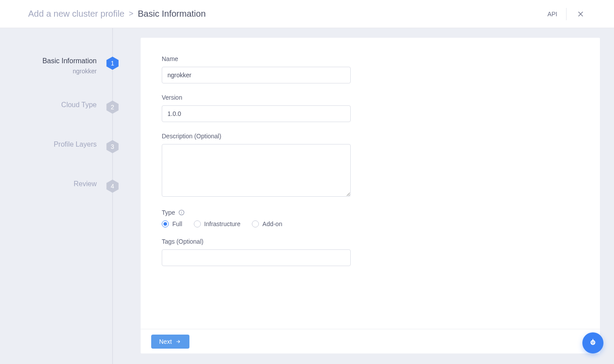  What do you see at coordinates (182, 213) in the screenshot?
I see `info-icon: i` at bounding box center [182, 213].